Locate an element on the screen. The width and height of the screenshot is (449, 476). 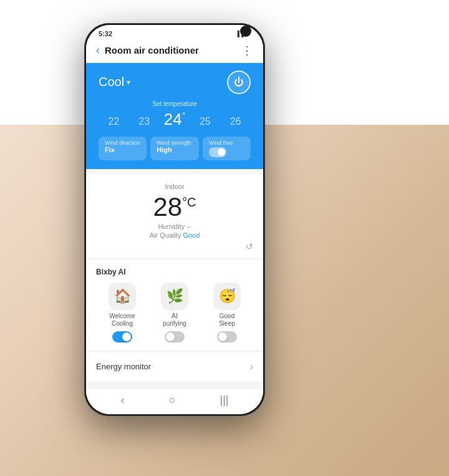
set-temp-label: Set temperature is located at coordinates (175, 104).